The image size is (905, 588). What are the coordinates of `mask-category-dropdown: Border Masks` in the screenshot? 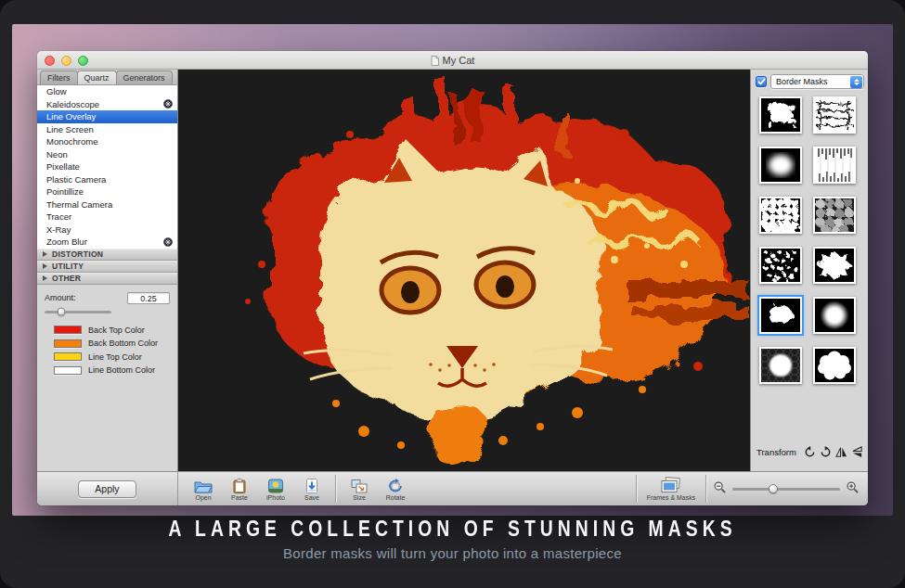 It's located at (817, 82).